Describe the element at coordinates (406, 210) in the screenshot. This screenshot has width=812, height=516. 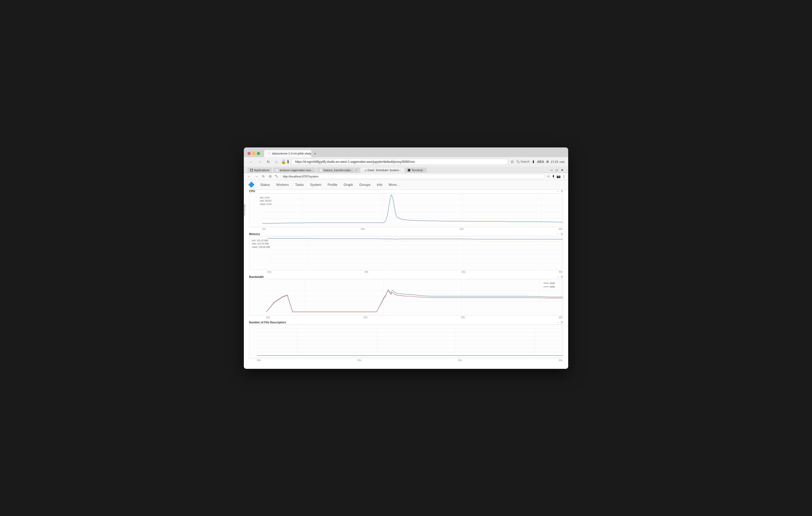
I see `cpu-chart-wrapper: Percentage min: 0.0% max: 95.9% mean: 6.…` at that location.